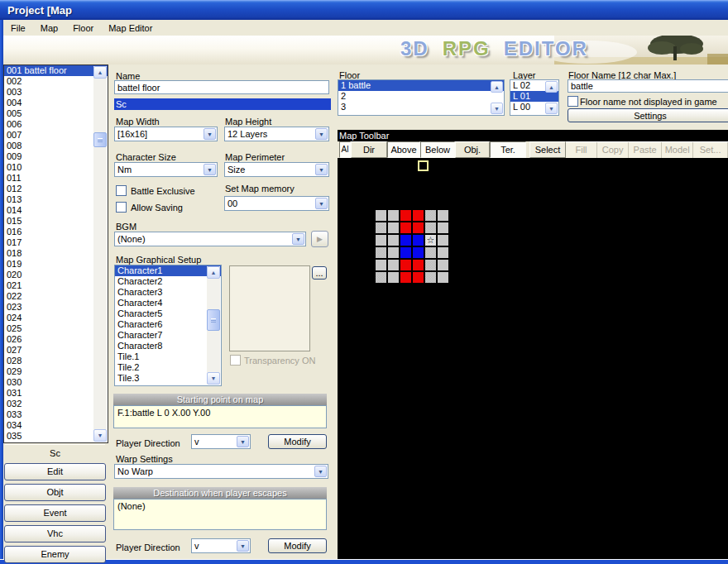 The width and height of the screenshot is (728, 564). Describe the element at coordinates (121, 207) in the screenshot. I see `allow-saving-checkbox` at that location.